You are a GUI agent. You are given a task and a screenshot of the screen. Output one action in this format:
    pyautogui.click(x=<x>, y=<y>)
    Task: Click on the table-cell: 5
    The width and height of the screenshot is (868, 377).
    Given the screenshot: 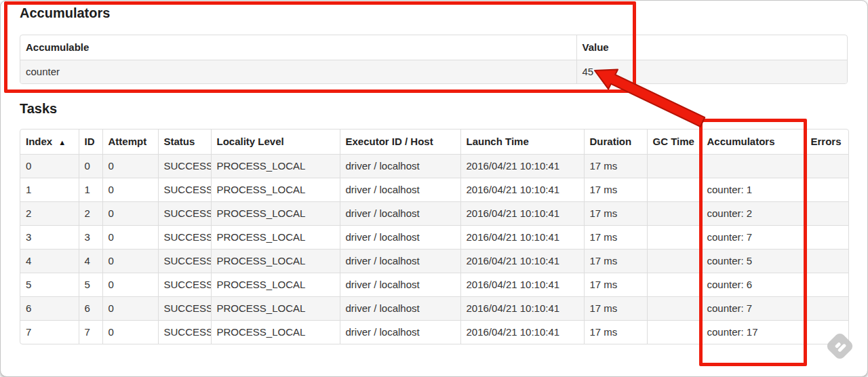 What is the action you would take?
    pyautogui.click(x=91, y=285)
    